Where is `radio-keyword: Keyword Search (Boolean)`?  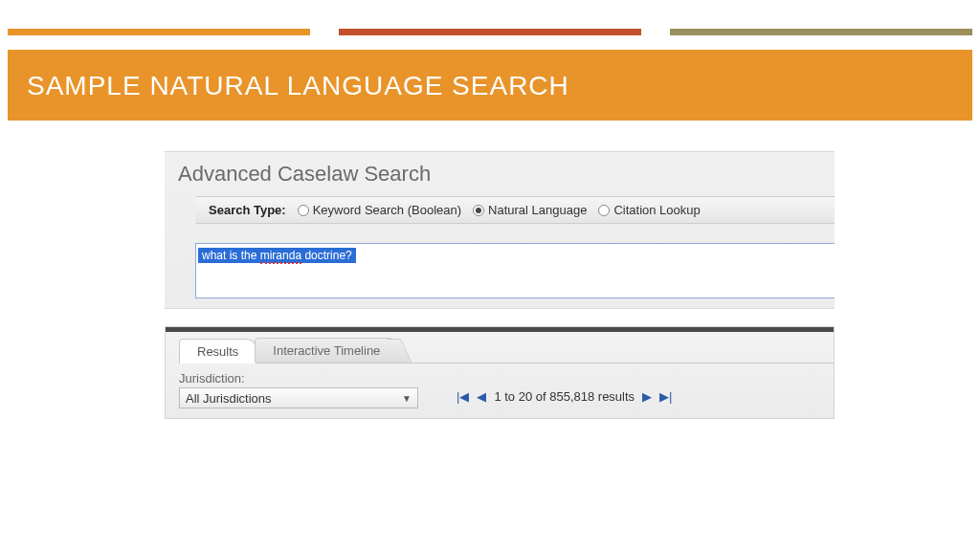 radio-keyword: Keyword Search (Boolean) is located at coordinates (379, 210).